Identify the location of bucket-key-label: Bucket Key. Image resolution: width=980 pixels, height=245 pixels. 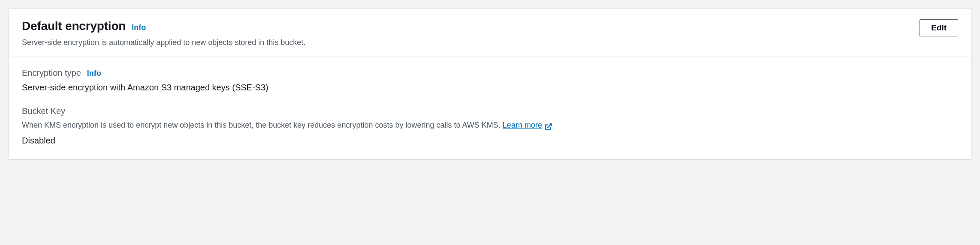
(44, 111).